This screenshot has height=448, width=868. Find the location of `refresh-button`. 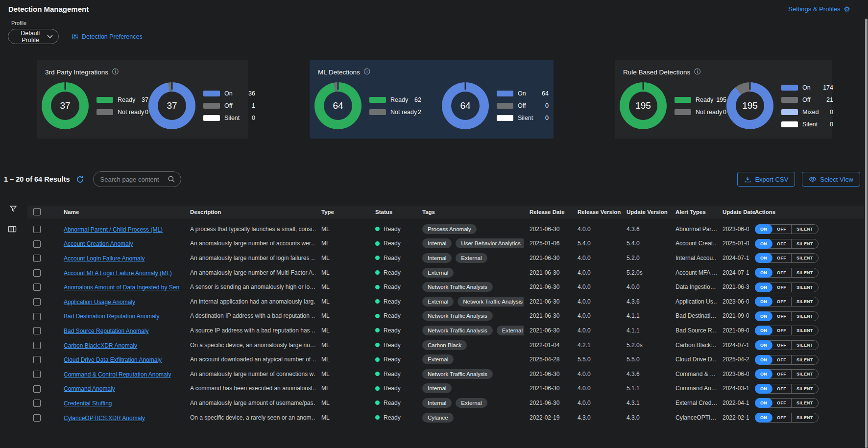

refresh-button is located at coordinates (80, 179).